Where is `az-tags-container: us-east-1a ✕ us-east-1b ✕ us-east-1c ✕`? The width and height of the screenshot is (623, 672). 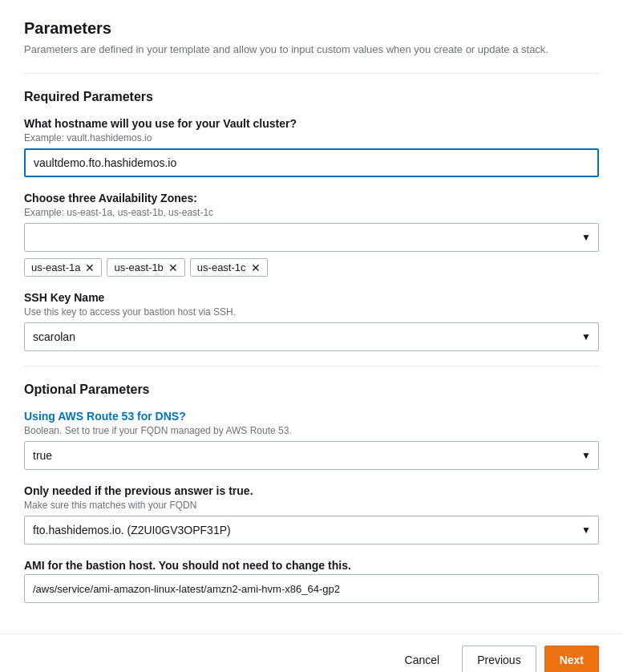 az-tags-container: us-east-1a ✕ us-east-1b ✕ us-east-1c ✕ is located at coordinates (311, 268).